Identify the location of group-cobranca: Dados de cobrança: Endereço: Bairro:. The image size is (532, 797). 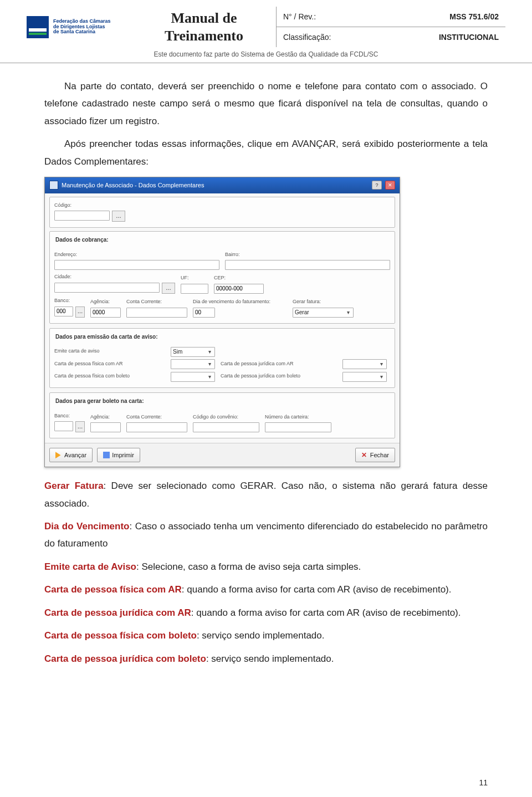
(222, 277).